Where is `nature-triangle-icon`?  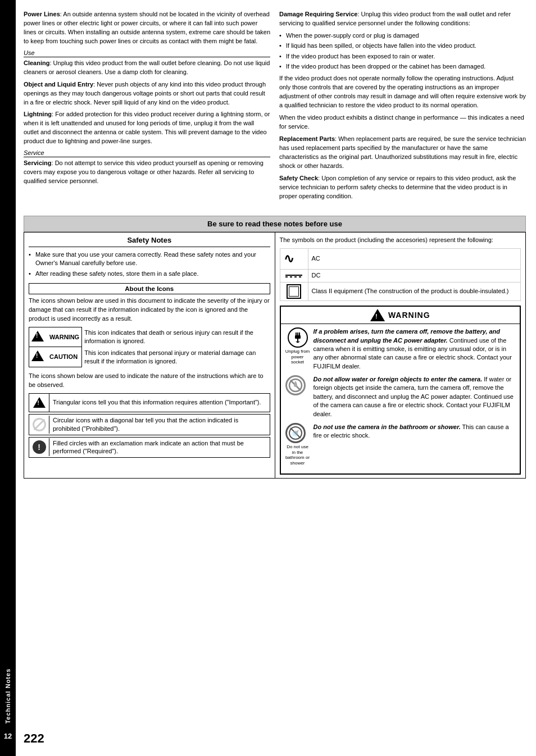
nature-triangle-icon is located at coordinates (39, 403).